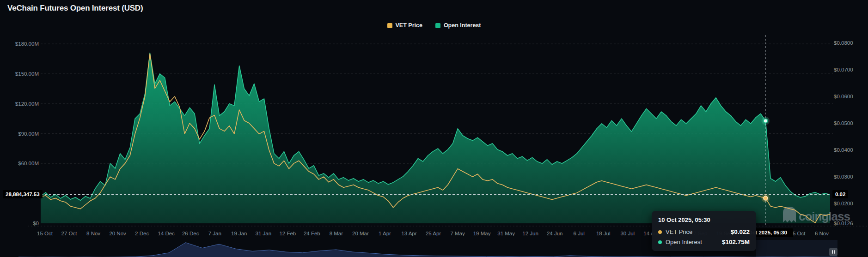 Image resolution: width=868 pixels, height=257 pixels. What do you see at coordinates (844, 150) in the screenshot?
I see `y-axis-label-right: $0.0400` at bounding box center [844, 150].